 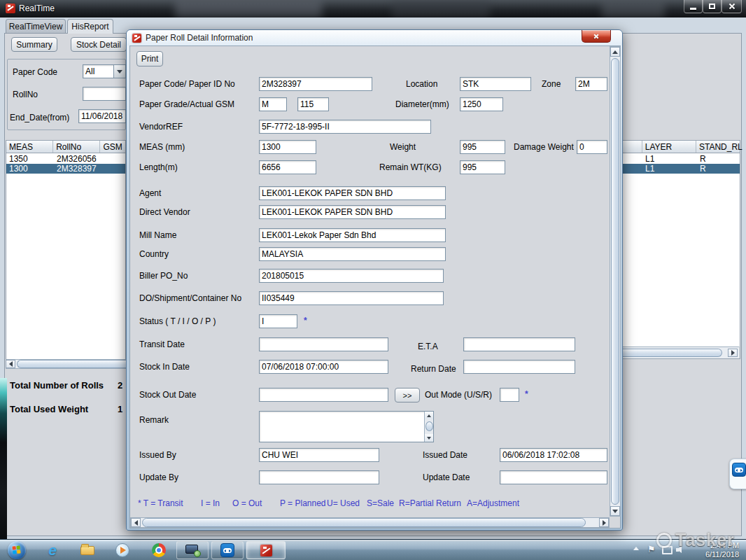 I want to click on location-input: STK, so click(x=495, y=84).